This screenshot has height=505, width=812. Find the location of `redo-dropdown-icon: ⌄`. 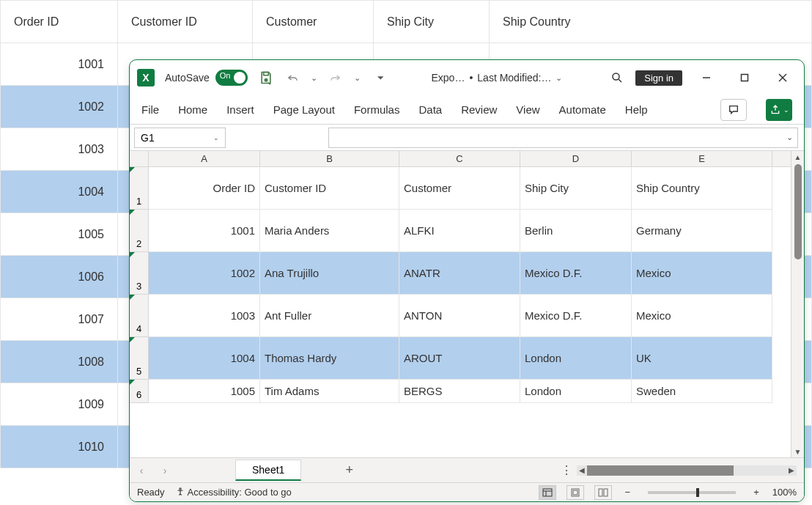

redo-dropdown-icon: ⌄ is located at coordinates (358, 78).